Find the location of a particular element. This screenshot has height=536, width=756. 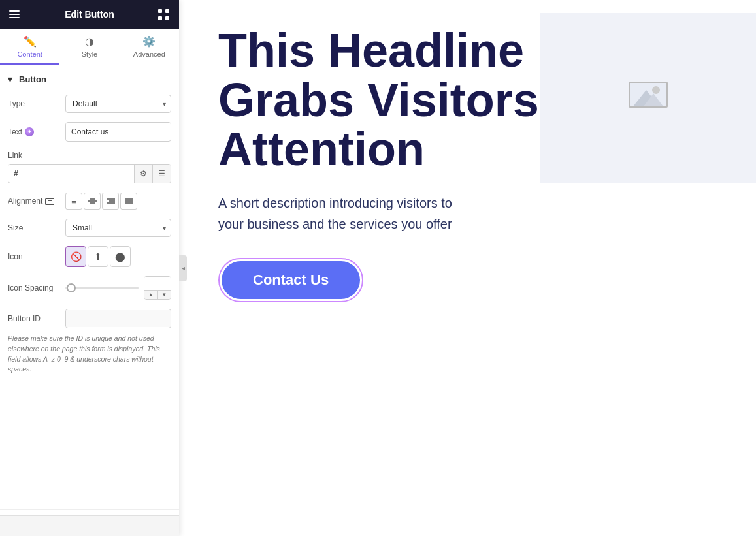

align-right-button is located at coordinates (110, 201).